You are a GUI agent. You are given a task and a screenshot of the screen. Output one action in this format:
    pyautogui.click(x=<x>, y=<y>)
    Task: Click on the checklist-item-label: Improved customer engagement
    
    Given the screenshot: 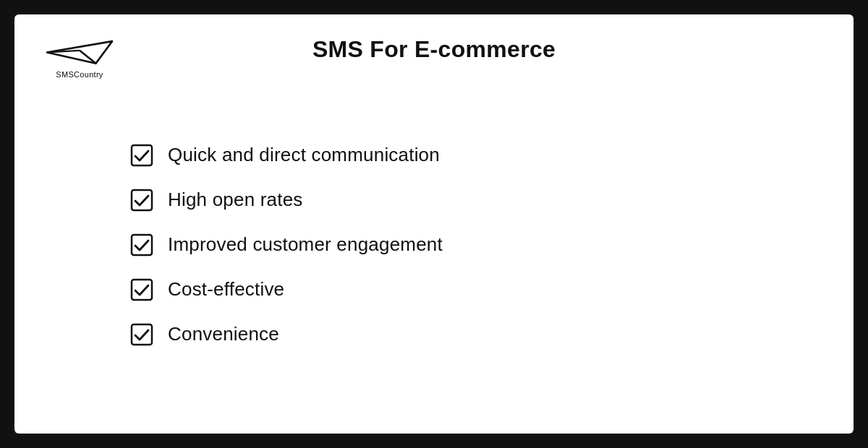 What is the action you would take?
    pyautogui.click(x=305, y=244)
    